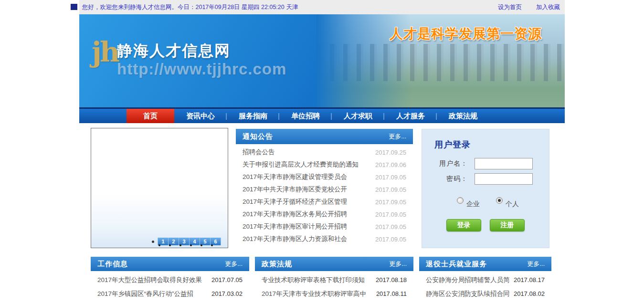 The height and width of the screenshot is (304, 644). What do you see at coordinates (170, 287) in the screenshot?
I see `work-info-list: 2017年大型公益招聘会取得良好效果 2017.07.05 2017年乡镇园区“…` at bounding box center [170, 287].